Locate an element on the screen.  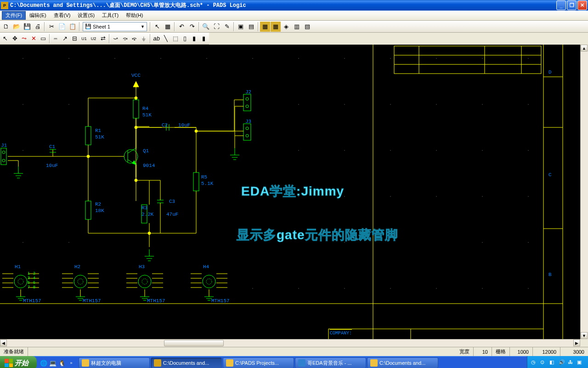
task-explorer: 林超文的电脑 is located at coordinates (114, 362).